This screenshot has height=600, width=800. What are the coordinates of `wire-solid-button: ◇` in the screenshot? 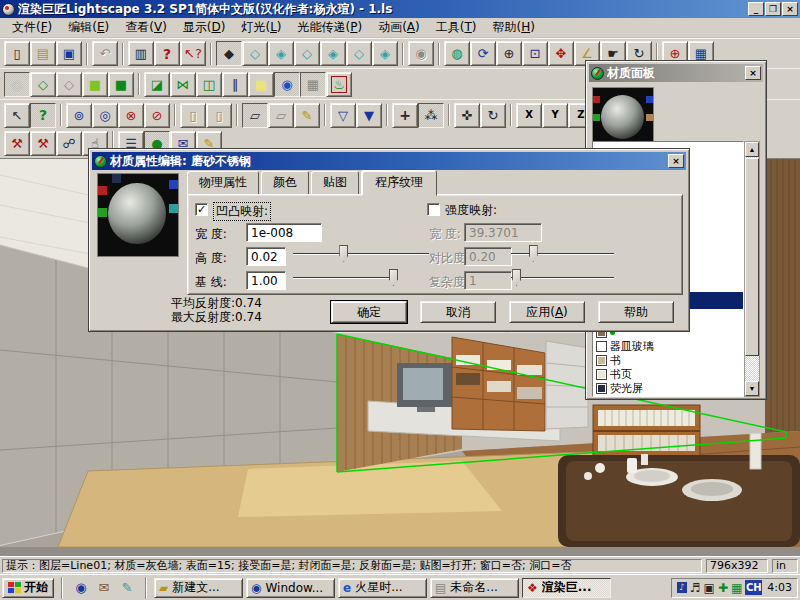 It's located at (17, 84).